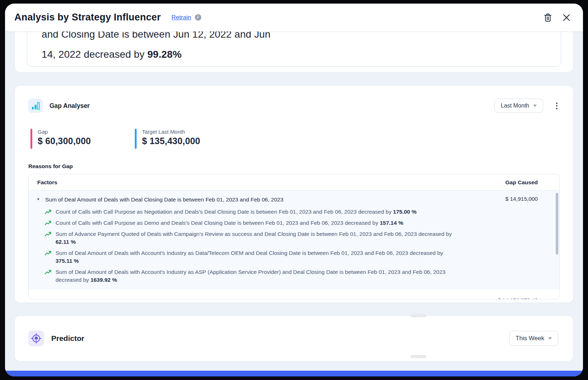  I want to click on insight-text: and Closing Date is between Jun 12, 2022…, so click(156, 48).